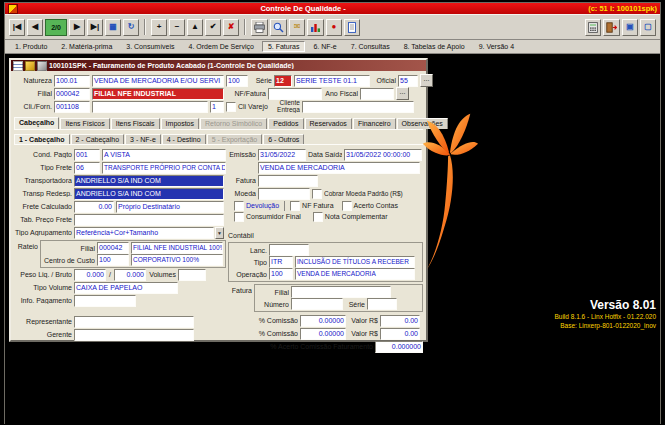 Image resolution: width=665 pixels, height=425 pixels. Describe the element at coordinates (218, 66) in the screenshot. I see `faturamento-titlebar: 100101SPK - Faturamento de Produto Acaba…` at that location.